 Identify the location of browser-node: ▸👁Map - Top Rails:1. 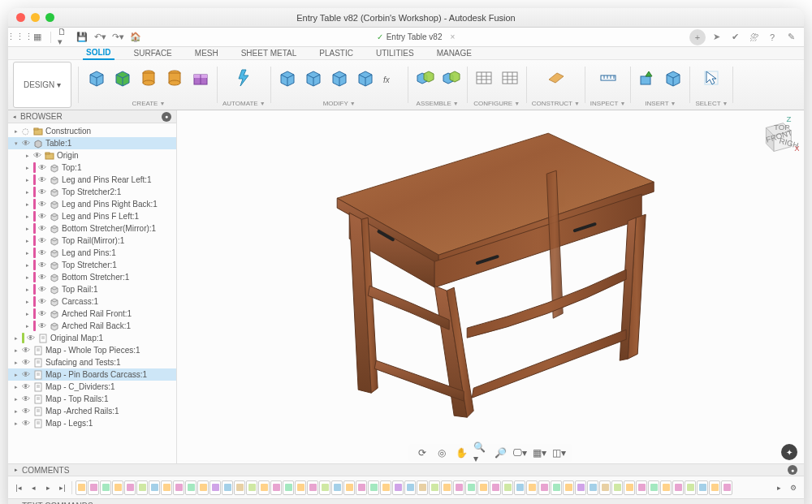
(93, 399).